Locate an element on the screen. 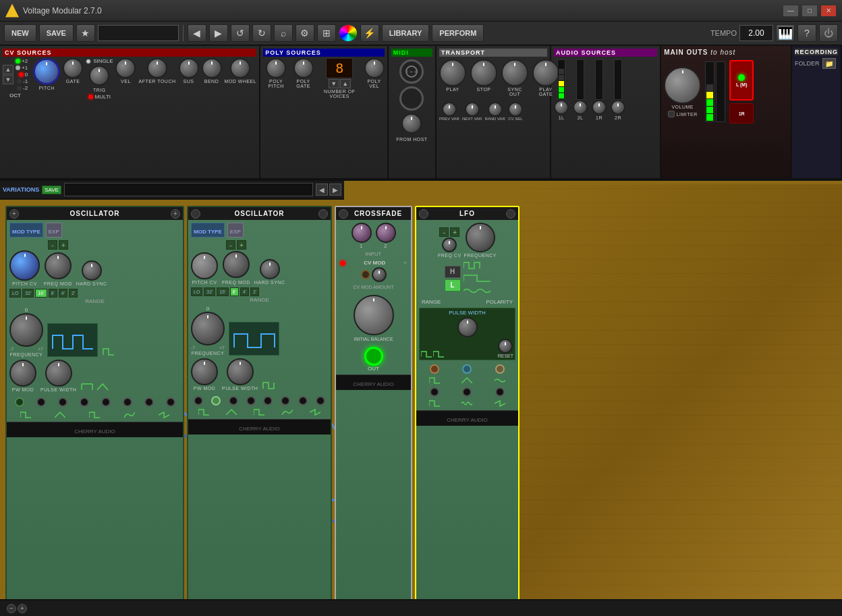 The height and width of the screenshot is (616, 842). audio-1l-knob is located at coordinates (561, 107).